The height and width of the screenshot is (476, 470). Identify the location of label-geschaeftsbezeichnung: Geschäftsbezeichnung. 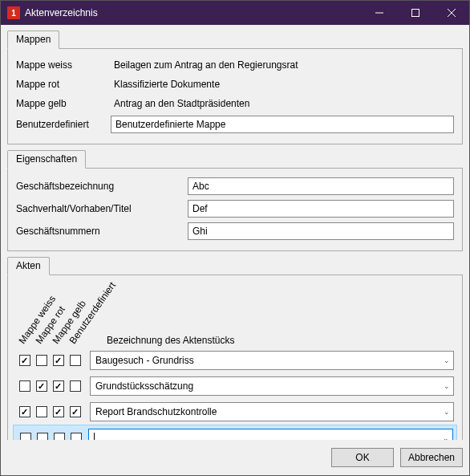
(102, 186).